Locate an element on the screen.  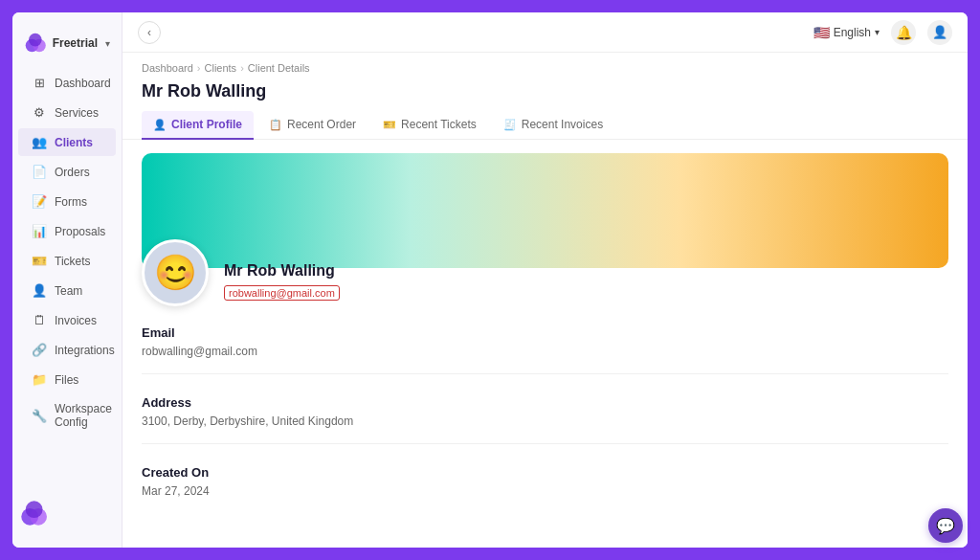
team-icon: 👤 is located at coordinates (39, 291).